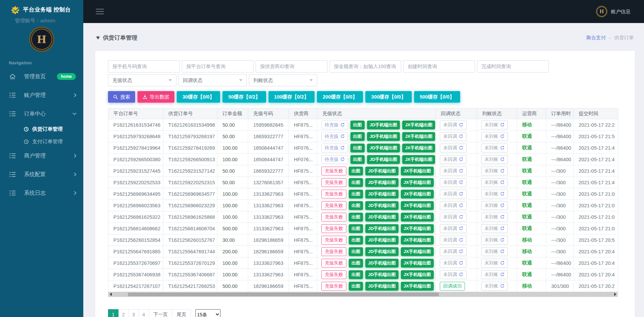 The width and height of the screenshot is (644, 317). Describe the element at coordinates (365, 66) in the screenshot. I see `amount-search-input` at that location.